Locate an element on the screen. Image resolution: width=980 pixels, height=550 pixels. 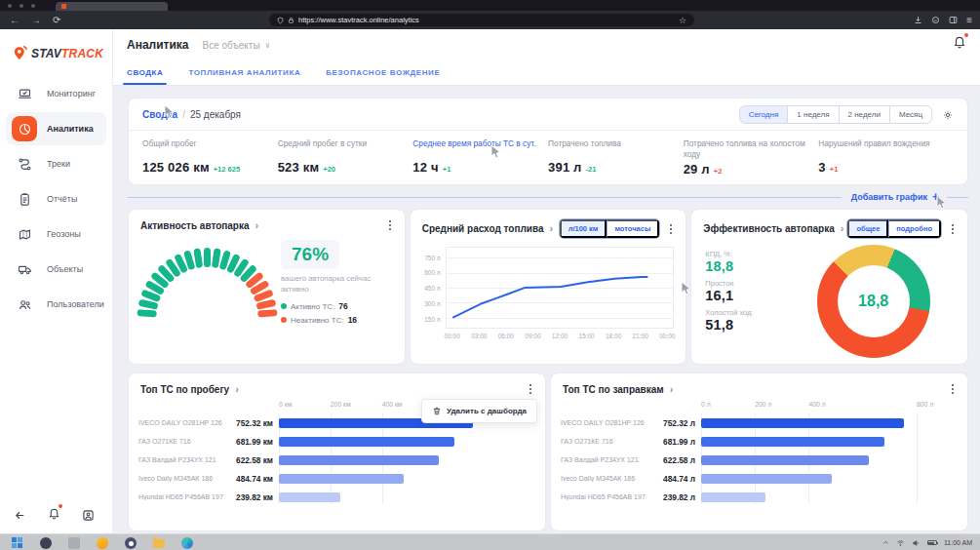
shield-icon is located at coordinates (281, 20).